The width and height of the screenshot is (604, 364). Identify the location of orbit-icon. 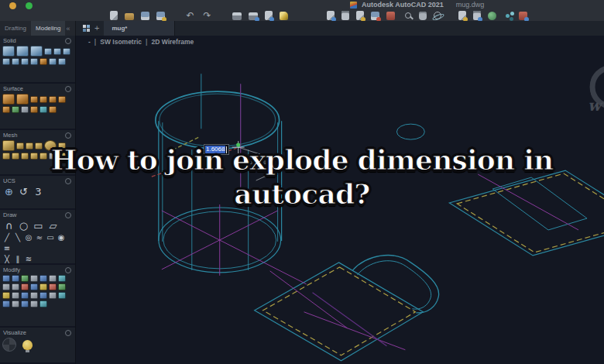
(438, 15).